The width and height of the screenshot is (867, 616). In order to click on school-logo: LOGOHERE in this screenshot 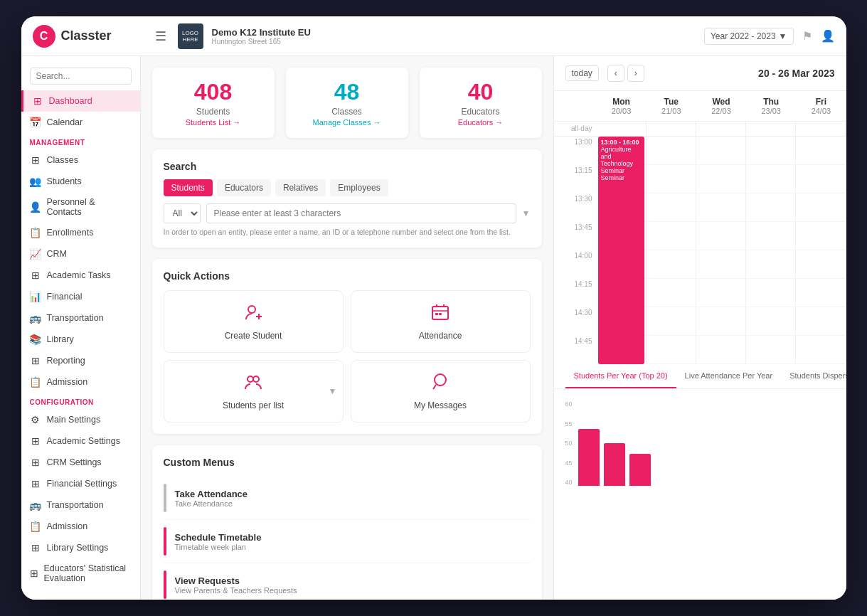, I will do `click(191, 36)`.